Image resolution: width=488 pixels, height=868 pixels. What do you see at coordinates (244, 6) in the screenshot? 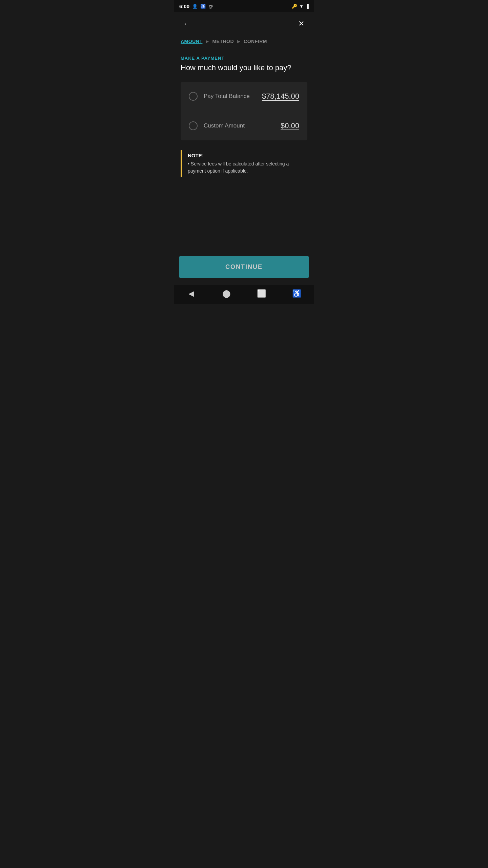
I see `status-bar: 6:00 👤 ♿ @ 🔑 ▼ ▐` at bounding box center [244, 6].